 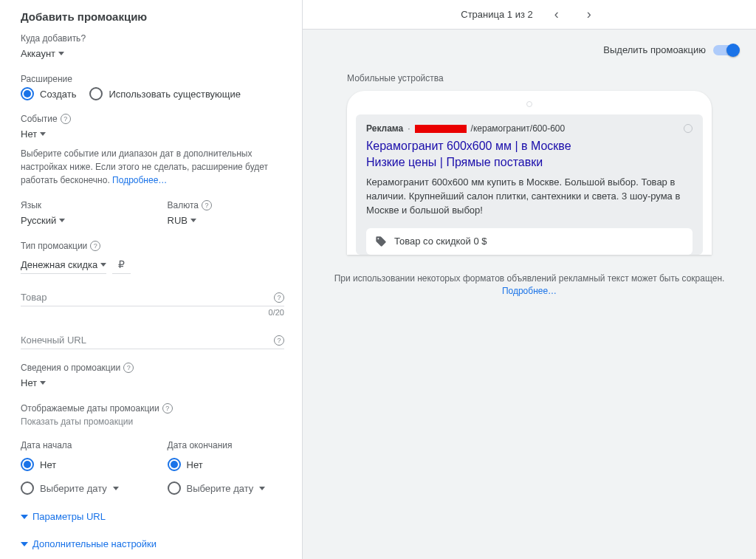 I want to click on start-date-pick: Выберите дату, so click(x=63, y=488).